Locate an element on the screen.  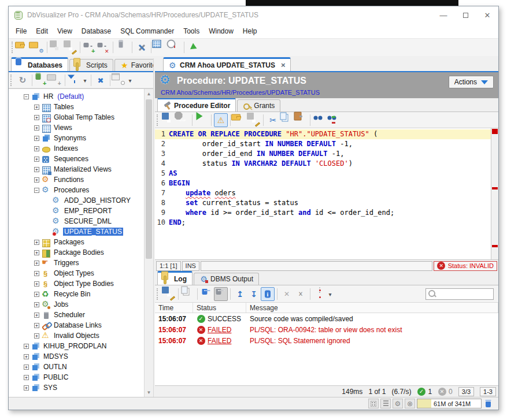
refresh-icon is located at coordinates (23, 80).